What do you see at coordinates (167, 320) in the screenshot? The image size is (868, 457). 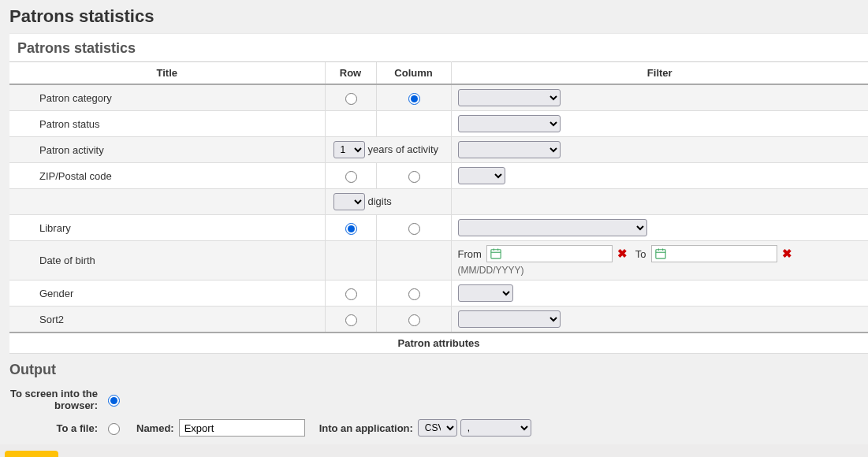 I see `label-sort2: Sort2` at bounding box center [167, 320].